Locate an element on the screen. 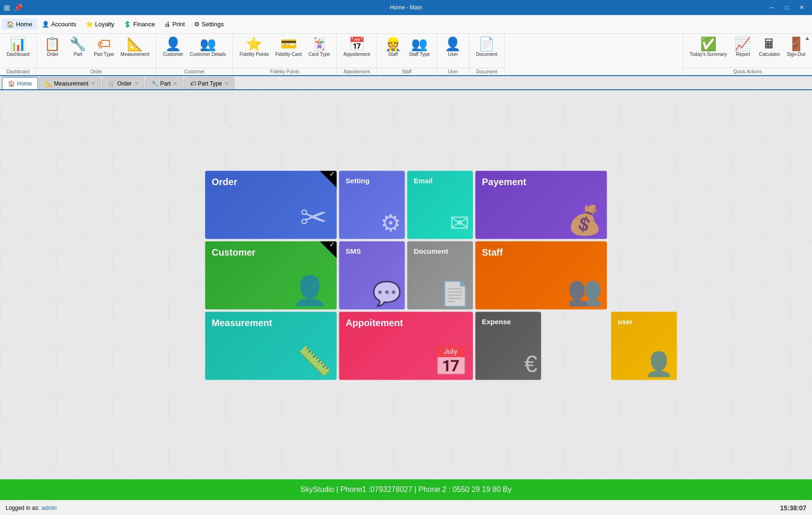  ribbon-user-button: 👤 User is located at coordinates (453, 47).